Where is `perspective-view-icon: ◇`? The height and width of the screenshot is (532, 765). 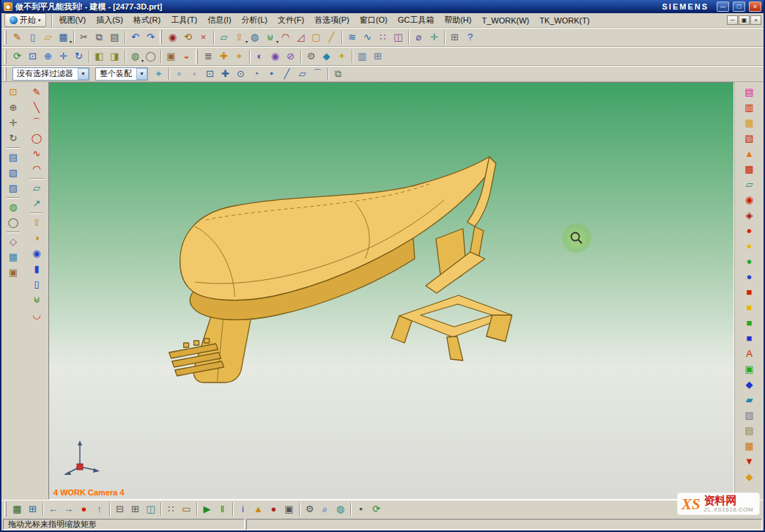 perspective-view-icon: ◇ is located at coordinates (13, 242).